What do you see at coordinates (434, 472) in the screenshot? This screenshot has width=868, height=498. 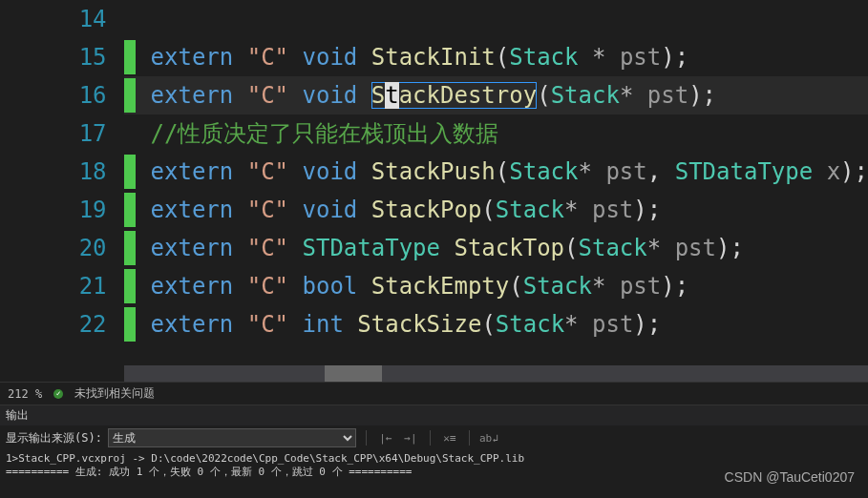 I see `build-output-line: ========== 生成: 成功 1 个，失败 0 个，最新 0 个，跳过 0…` at bounding box center [434, 472].